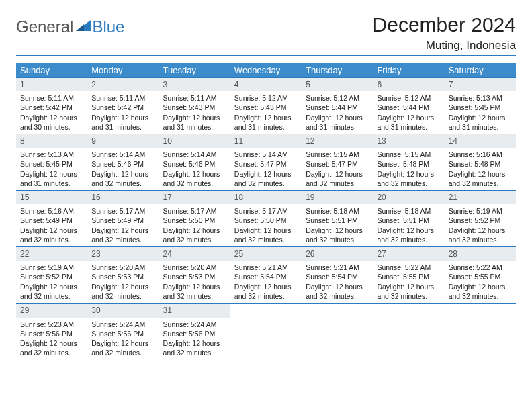 The image size is (532, 411). I want to click on day-number: 30, so click(123, 310).